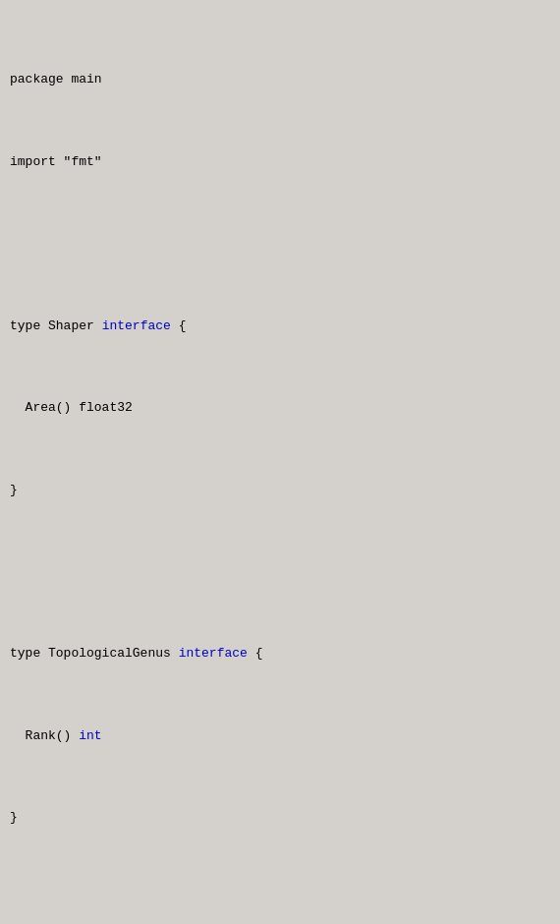 This screenshot has height=924, width=560. I want to click on text: import "fmt", so click(56, 161).